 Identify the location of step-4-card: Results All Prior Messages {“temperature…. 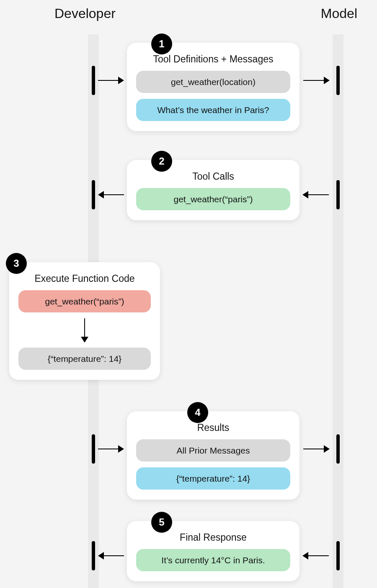
(213, 456).